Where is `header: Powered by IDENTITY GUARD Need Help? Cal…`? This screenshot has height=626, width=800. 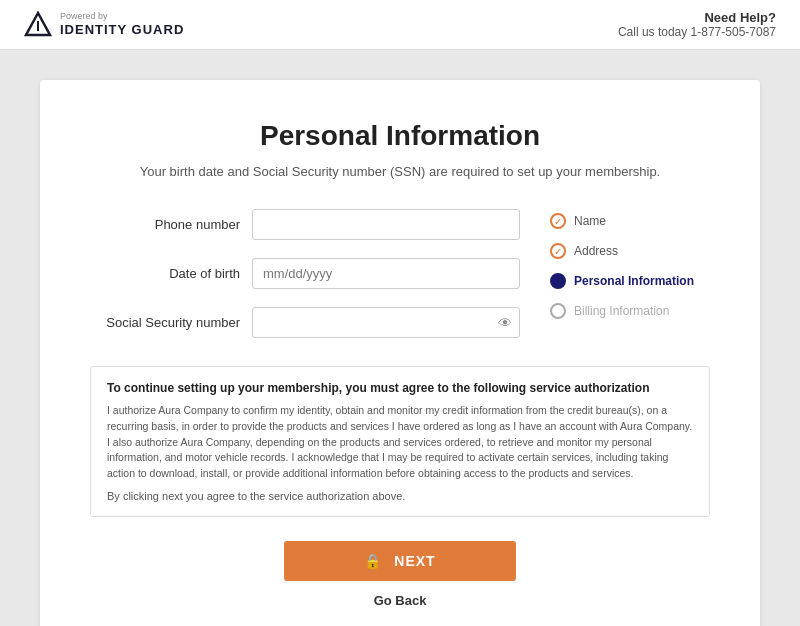 header: Powered by IDENTITY GUARD Need Help? Cal… is located at coordinates (400, 25).